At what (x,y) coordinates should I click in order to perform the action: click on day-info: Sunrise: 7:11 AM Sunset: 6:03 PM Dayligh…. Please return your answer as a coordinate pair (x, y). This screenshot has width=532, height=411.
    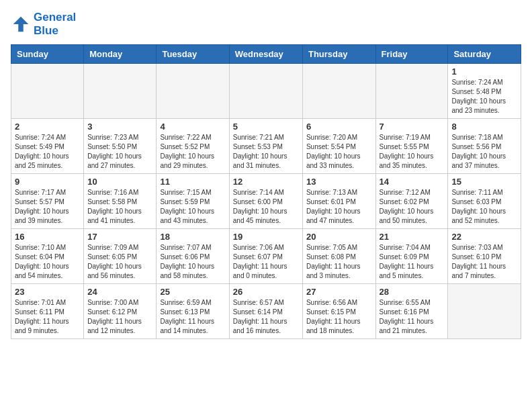
    Looking at the image, I should click on (484, 207).